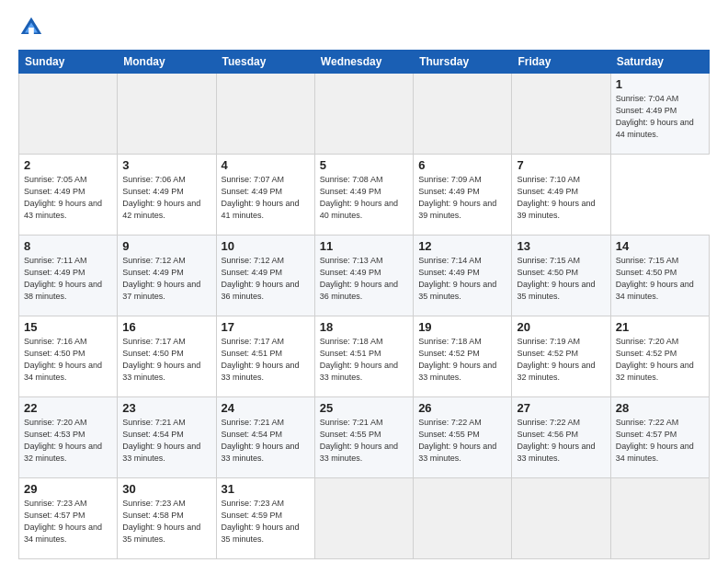 This screenshot has width=728, height=563. Describe the element at coordinates (167, 519) in the screenshot. I see `calendar-cell: 30Sunrise: 7:23 AMSunset: 4:58 PMDayligh…` at that location.